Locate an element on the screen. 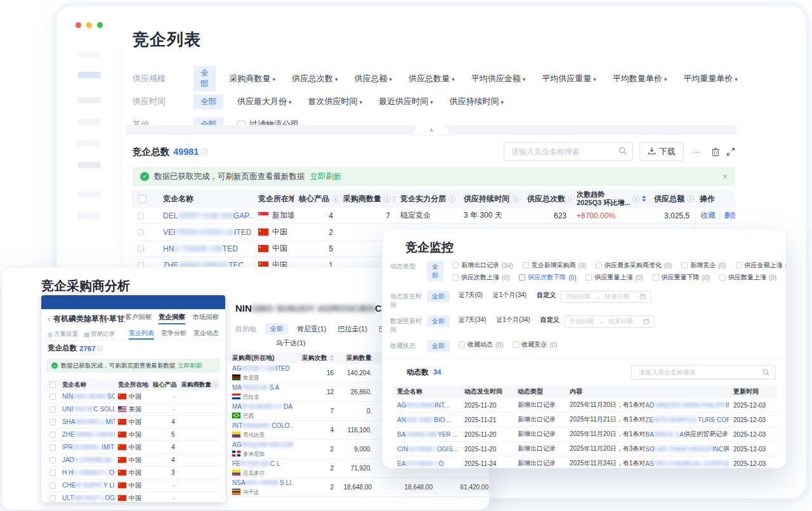 This screenshot has height=511, width=812. monitor-type-checkbox: 收藏动态(0) is located at coordinates (481, 345).